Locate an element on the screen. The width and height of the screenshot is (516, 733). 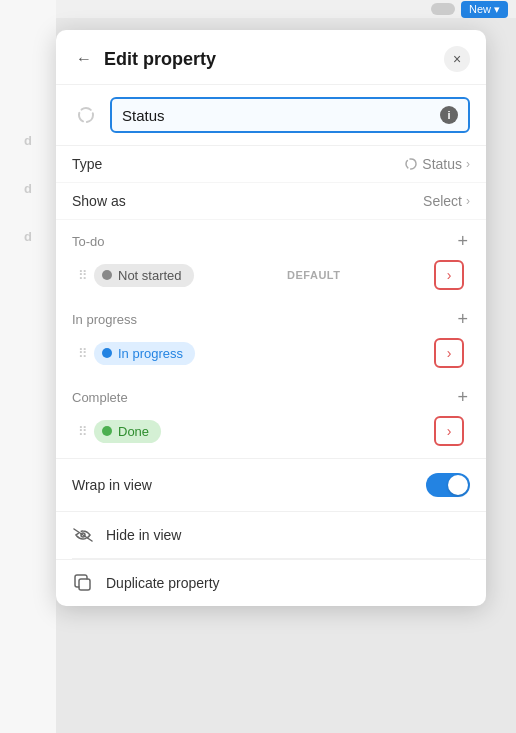
type-value: Status is located at coordinates (442, 164).